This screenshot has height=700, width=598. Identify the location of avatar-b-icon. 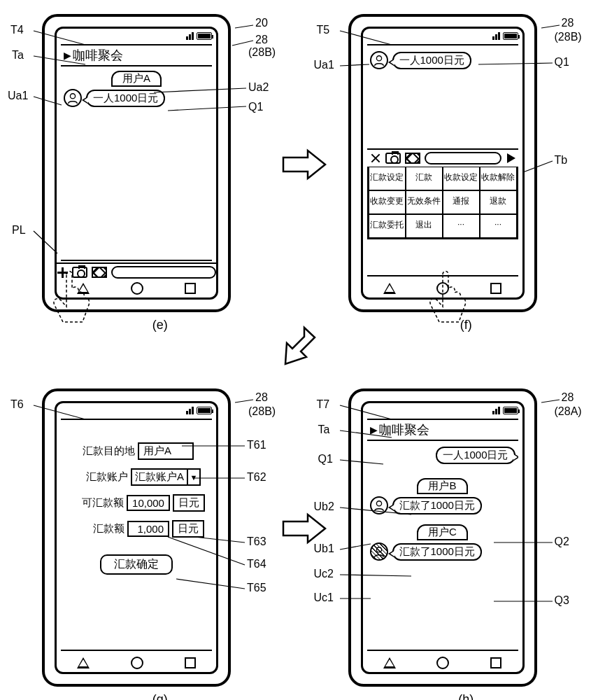
(379, 505).